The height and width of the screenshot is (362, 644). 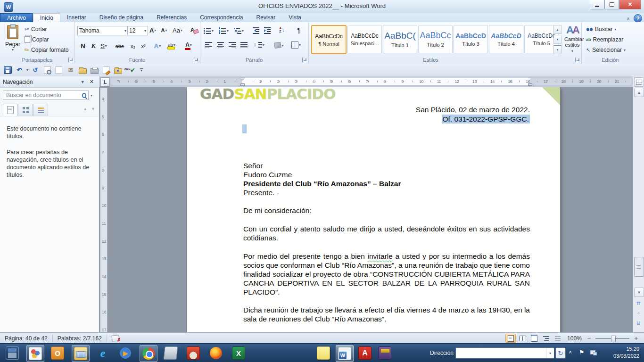 I want to click on edit-button, so click(x=106, y=70).